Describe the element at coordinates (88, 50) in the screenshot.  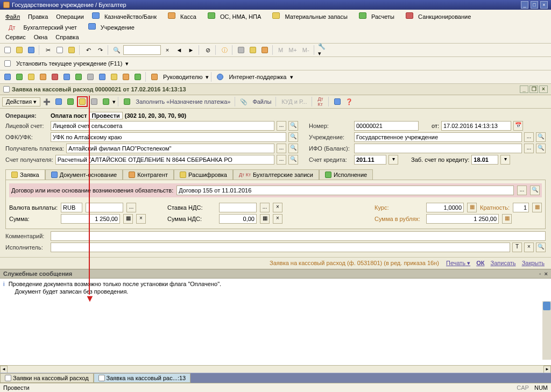
I see `undo-icon: ↶` at that location.